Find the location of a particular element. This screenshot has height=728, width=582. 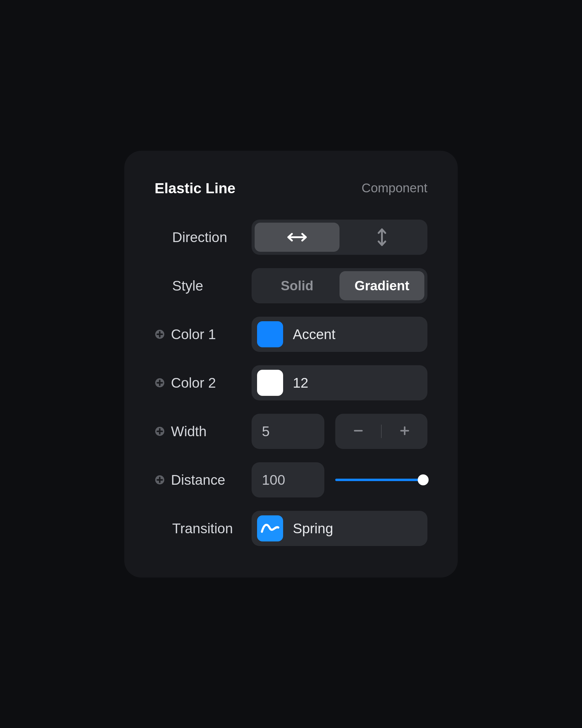

row-transition: Transition Spring is located at coordinates (291, 528).